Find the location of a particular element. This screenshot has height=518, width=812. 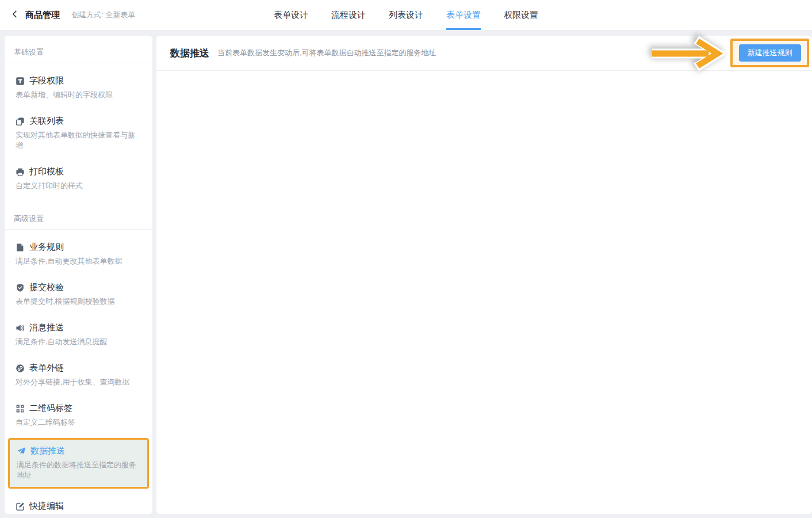

sidebar-item-label: 数据推送 is located at coordinates (48, 451).